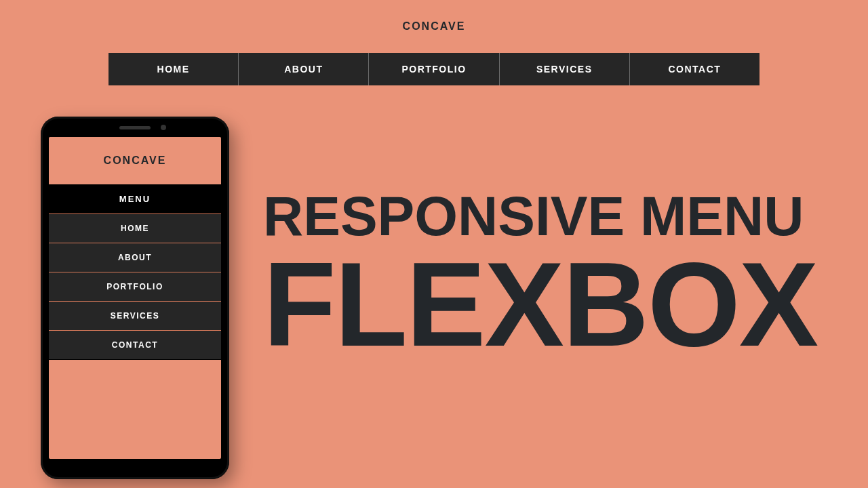 The width and height of the screenshot is (868, 488). I want to click on headline-line-2: FLEXBOX, so click(540, 305).